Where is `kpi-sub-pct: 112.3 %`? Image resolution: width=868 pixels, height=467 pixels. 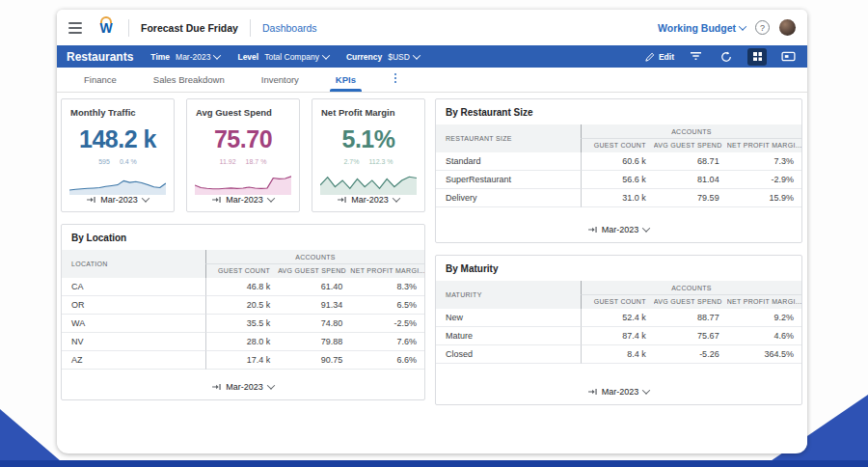 kpi-sub-pct: 112.3 % is located at coordinates (380, 162).